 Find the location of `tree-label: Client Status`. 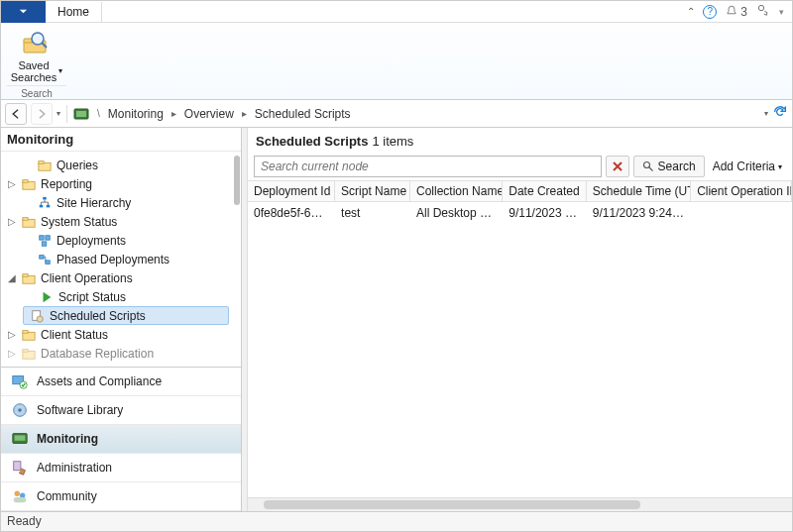

tree-label: Client Status is located at coordinates (74, 335).